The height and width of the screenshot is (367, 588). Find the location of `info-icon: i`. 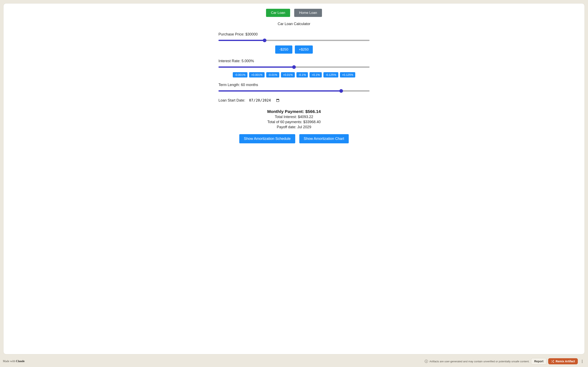

info-icon: i is located at coordinates (426, 361).